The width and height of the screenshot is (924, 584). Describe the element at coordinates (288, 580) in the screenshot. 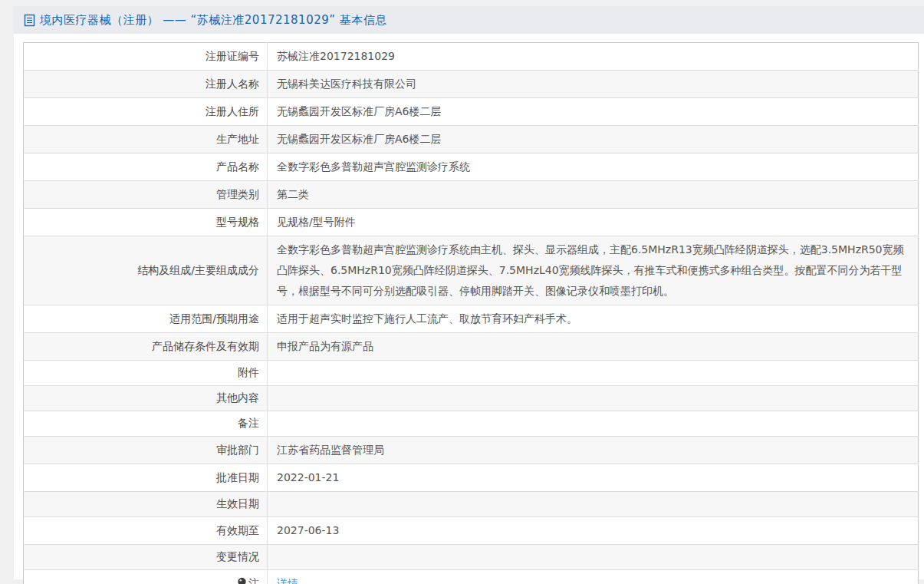

I see `details-link: 详情` at that location.